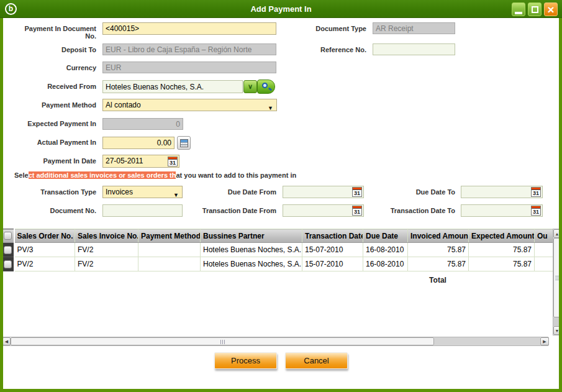 The height and width of the screenshot is (392, 562). I want to click on process-button: Process, so click(246, 360).